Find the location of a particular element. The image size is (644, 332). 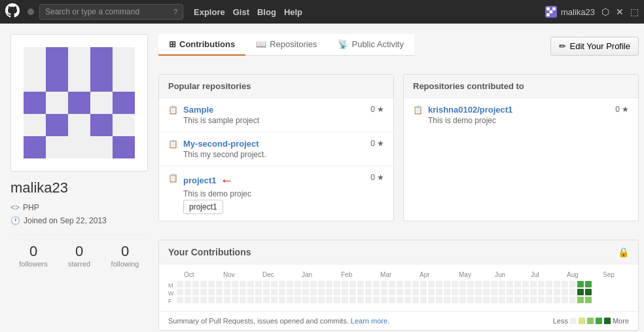

repo-stars-second: 0 ★ is located at coordinates (377, 143).